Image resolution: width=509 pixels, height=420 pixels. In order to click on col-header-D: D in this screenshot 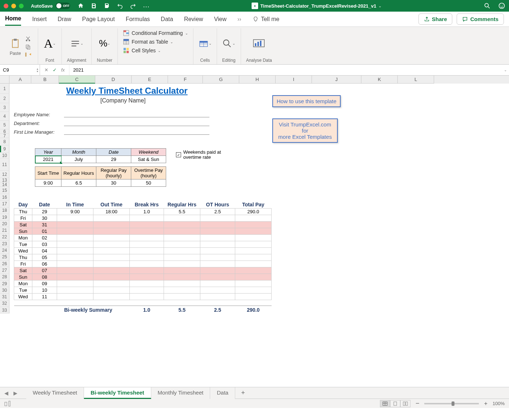, I will do `click(113, 80)`.